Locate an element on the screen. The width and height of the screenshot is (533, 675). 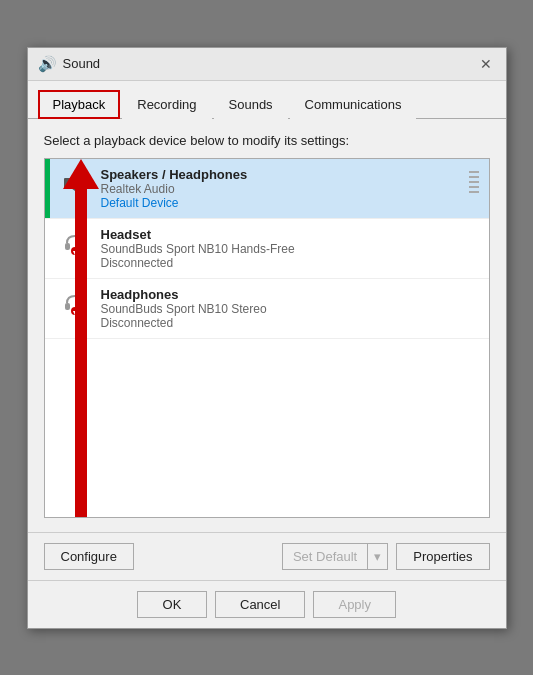
headset-info: Headset SoundBuds Sport NB10 Hands-Free … is located at coordinates (290, 248).